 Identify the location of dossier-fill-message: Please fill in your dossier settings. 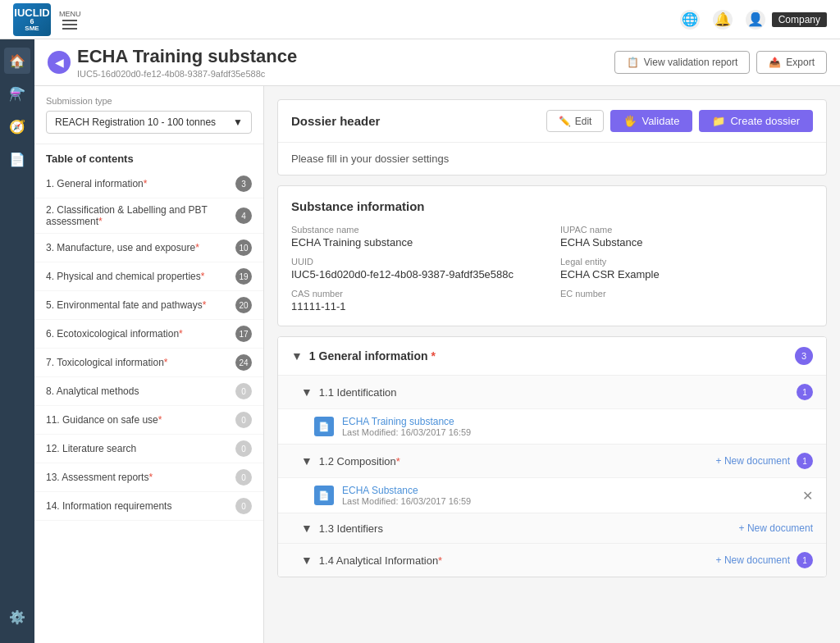
(552, 159).